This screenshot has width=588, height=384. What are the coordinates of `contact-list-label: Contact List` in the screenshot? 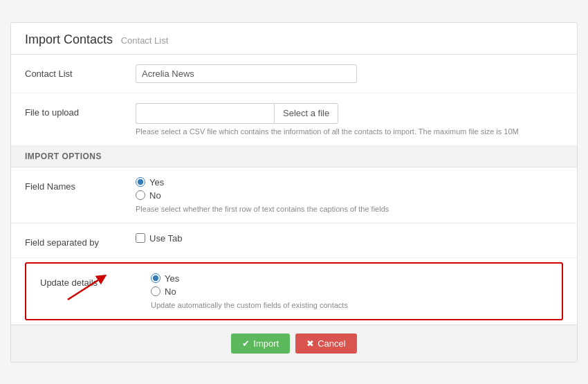 It's located at (80, 72).